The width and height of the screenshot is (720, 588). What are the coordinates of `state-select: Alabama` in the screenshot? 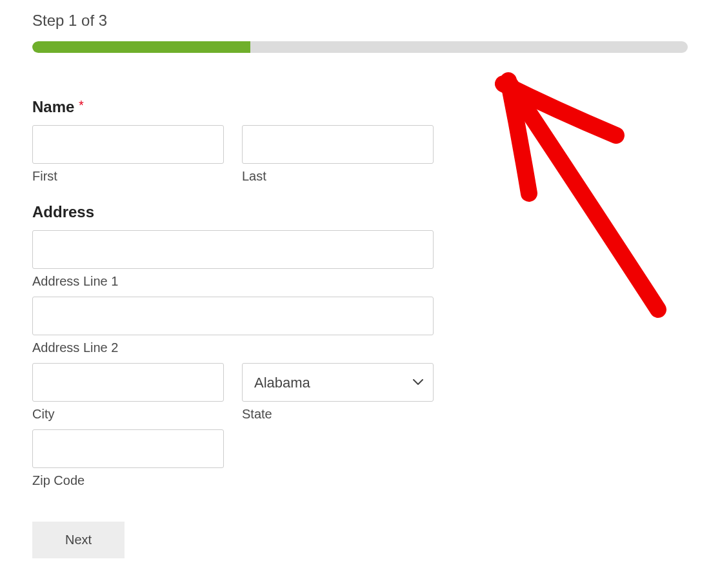 It's located at (338, 382).